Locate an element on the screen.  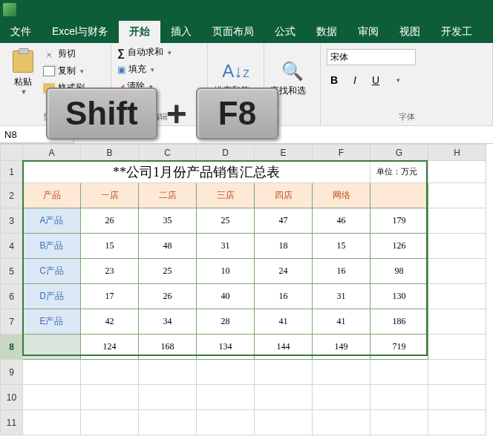
cell-D4: 31 is located at coordinates (226, 246).